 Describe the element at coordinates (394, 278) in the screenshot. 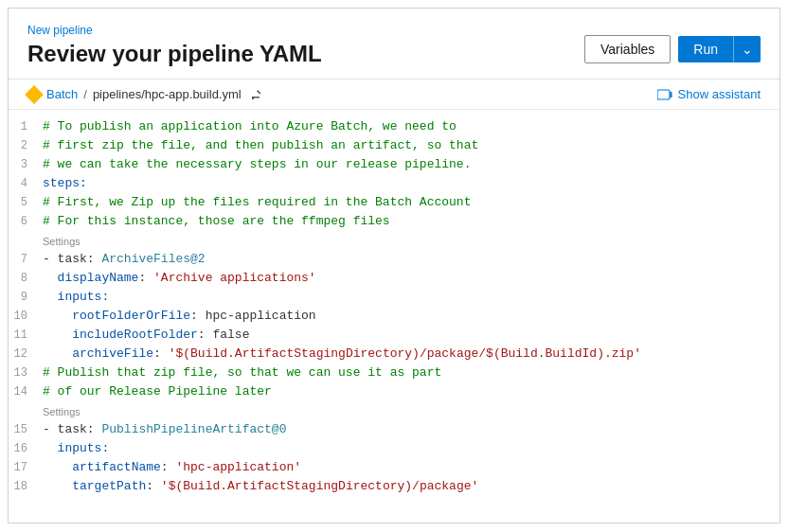

I see `code-line: 8 displayName: 'Archive applications'` at that location.